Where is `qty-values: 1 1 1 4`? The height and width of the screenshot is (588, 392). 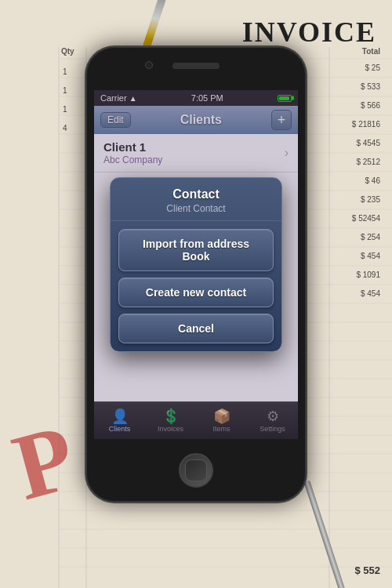
qty-values: 1 1 1 4 is located at coordinates (65, 96).